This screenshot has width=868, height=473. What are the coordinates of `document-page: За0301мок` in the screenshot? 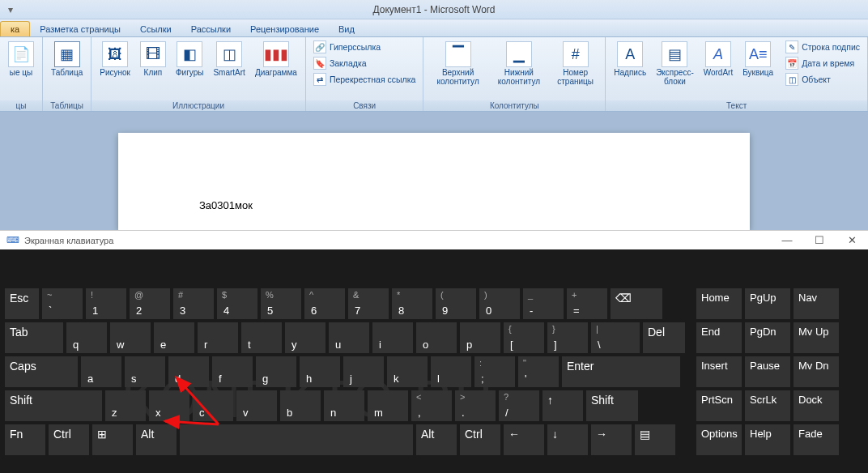 It's located at (434, 181).